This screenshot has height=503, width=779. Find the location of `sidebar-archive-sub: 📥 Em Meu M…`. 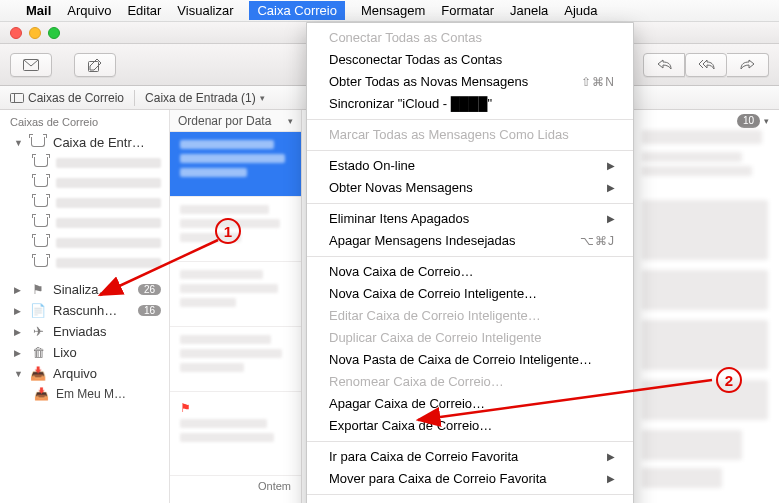

sidebar-archive-sub: 📥 Em Meu M… is located at coordinates (84, 394).